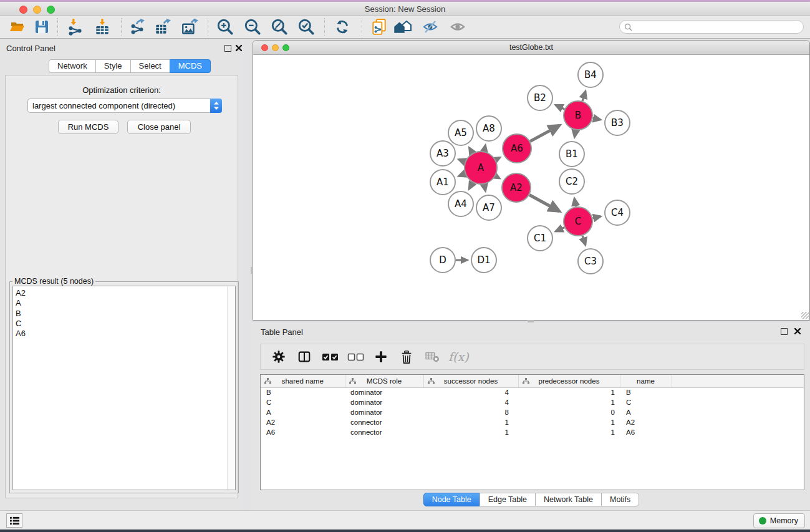  Describe the element at coordinates (381, 357) in the screenshot. I see `create-new-column-button` at that location.